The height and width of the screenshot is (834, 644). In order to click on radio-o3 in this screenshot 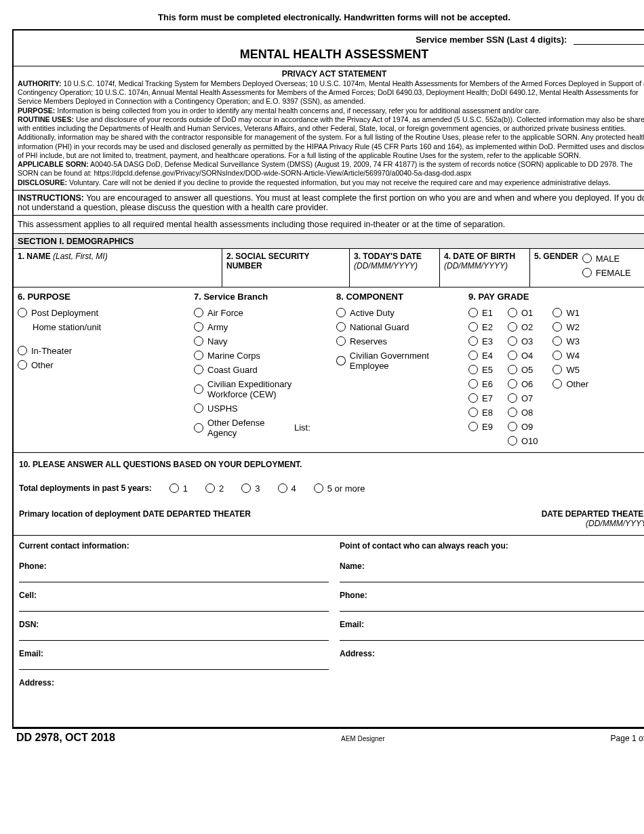, I will do `click(512, 341)`.